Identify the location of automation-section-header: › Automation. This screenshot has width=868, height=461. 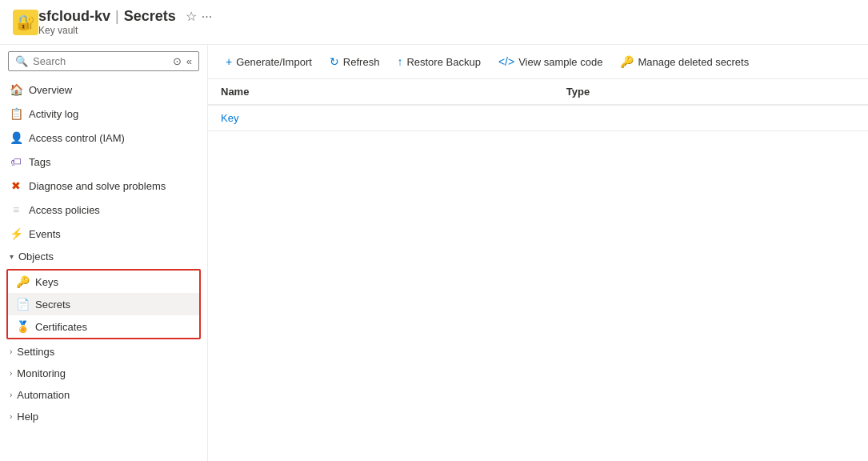
(104, 395).